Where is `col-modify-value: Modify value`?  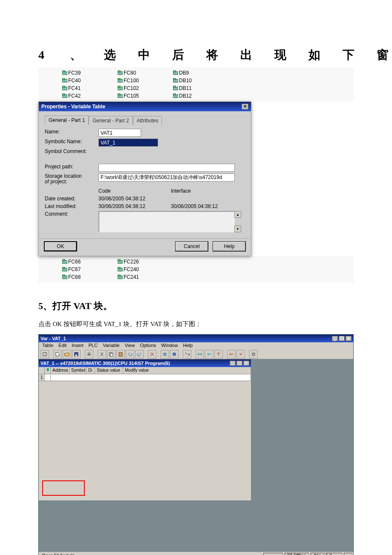
col-modify-value: Modify value is located at coordinates (187, 370).